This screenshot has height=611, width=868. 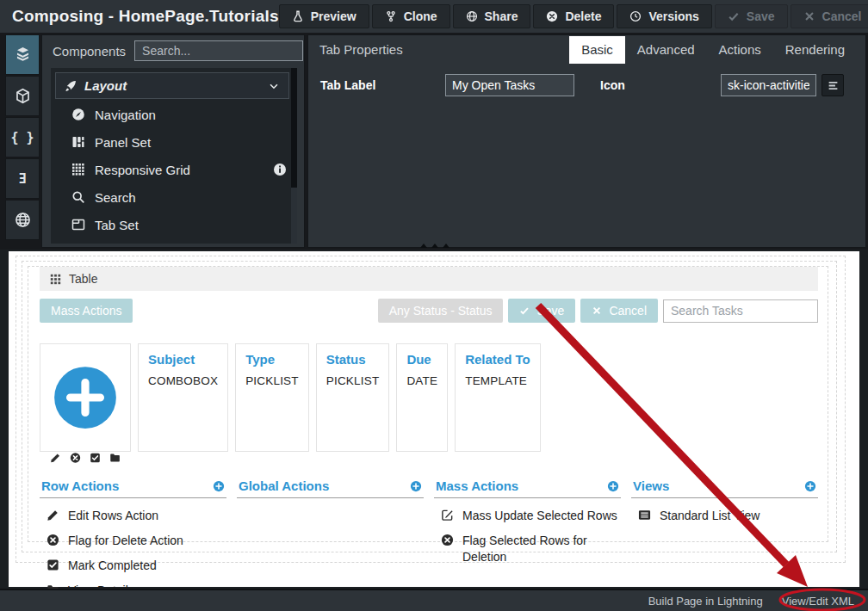 I want to click on delete-button: Delete, so click(x=574, y=16).